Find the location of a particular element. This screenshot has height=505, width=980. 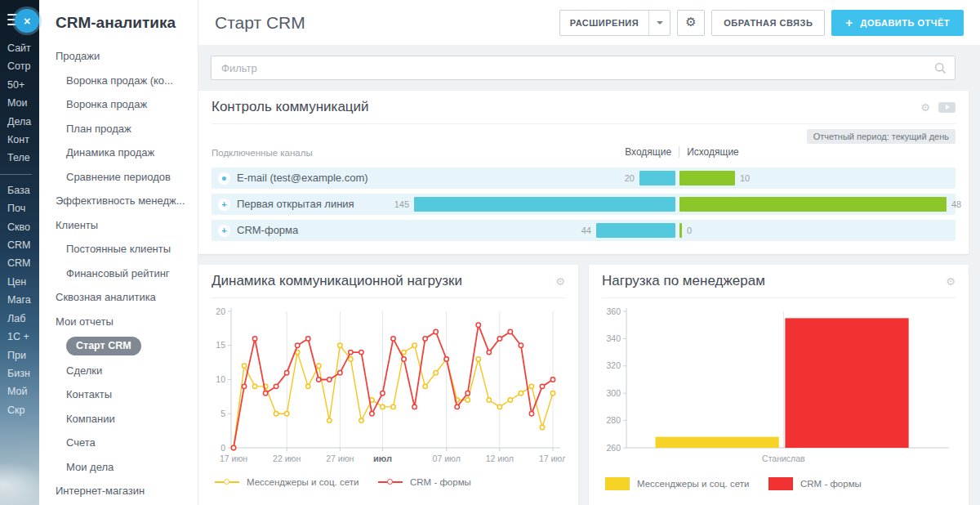

legend-item: CRM - формы is located at coordinates (850, 484).